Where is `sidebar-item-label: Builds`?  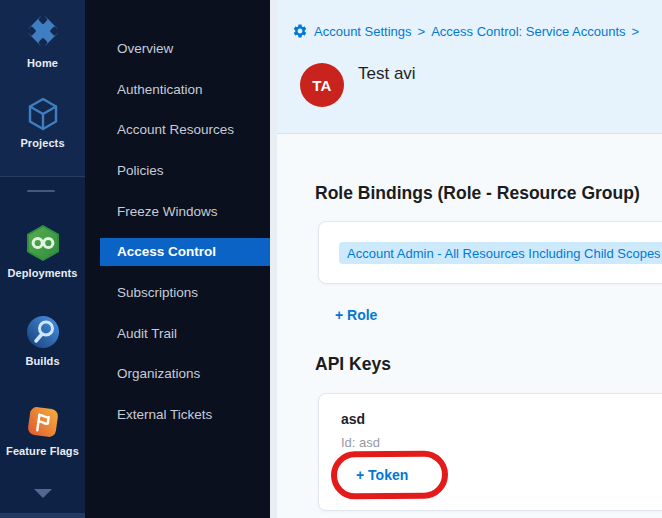
sidebar-item-label: Builds is located at coordinates (42, 361).